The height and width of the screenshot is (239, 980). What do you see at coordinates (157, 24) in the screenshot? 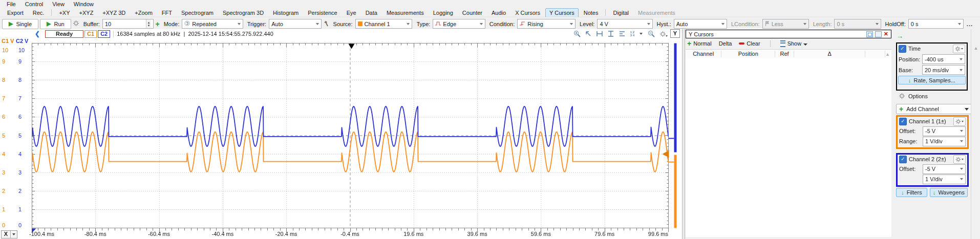
I see `add-buffer-icon: +` at bounding box center [157, 24].